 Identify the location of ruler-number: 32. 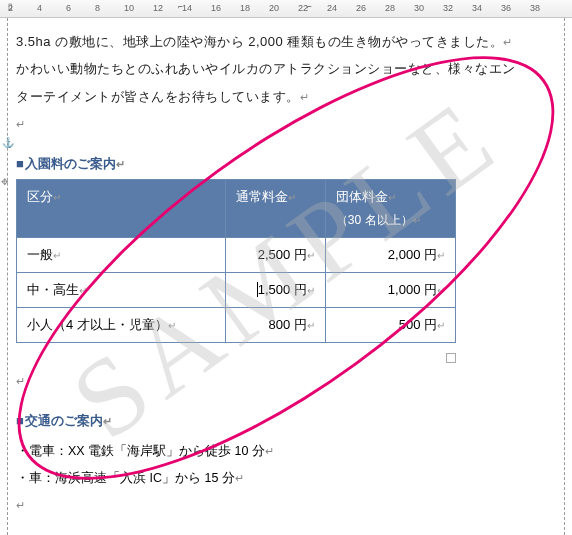
(448, 8).